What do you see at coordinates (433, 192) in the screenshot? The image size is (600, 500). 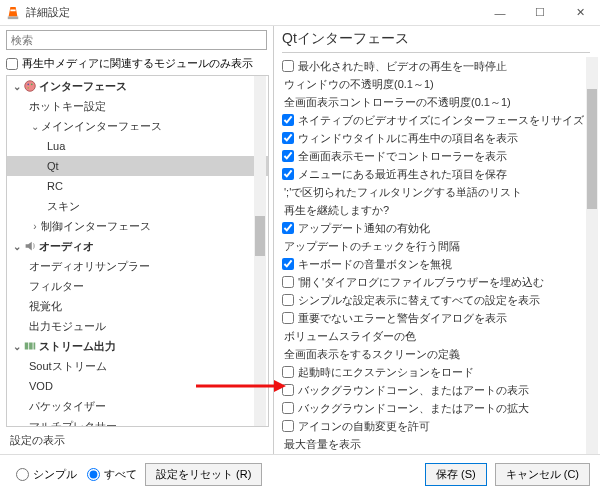 I see `option-label: ';'で区切られたフィルタリングする単語のリスト` at bounding box center [433, 192].